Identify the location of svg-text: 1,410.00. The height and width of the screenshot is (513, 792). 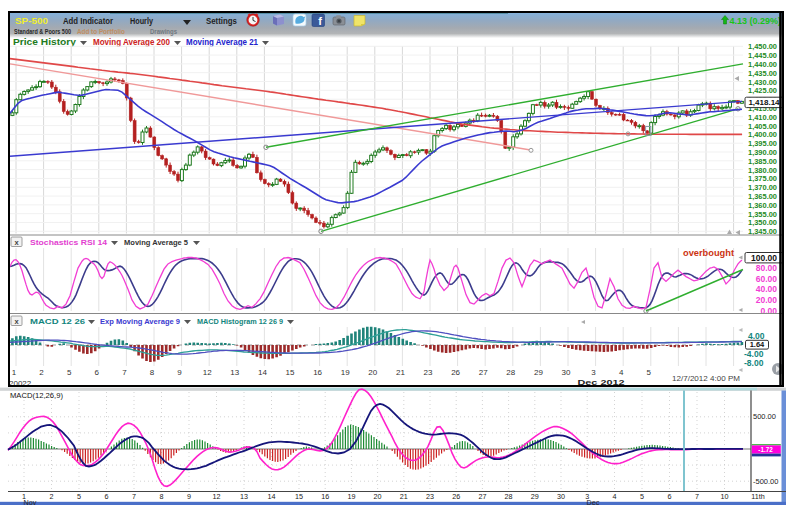
(763, 118).